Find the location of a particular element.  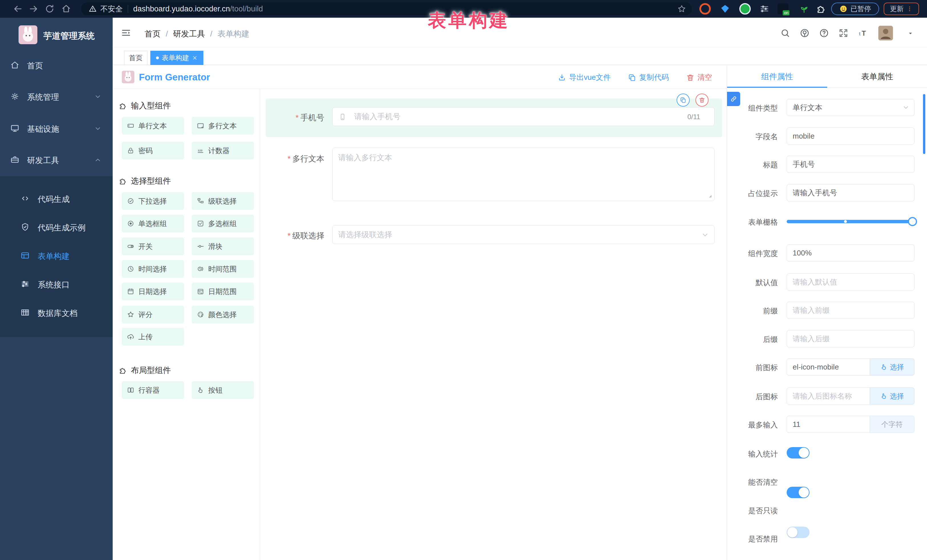

clear-button: 清空 is located at coordinates (699, 77).